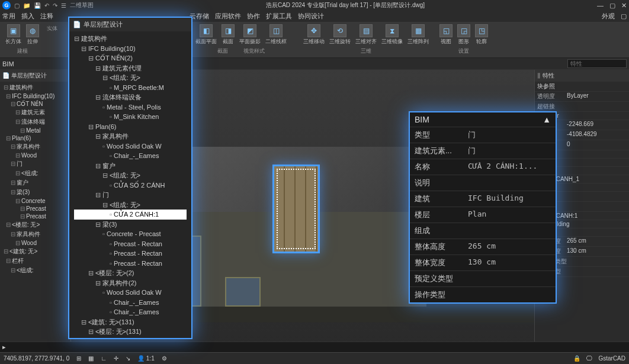 The image size is (629, 364). I want to click on popup-tree-item: IFC Building(10), so click(130, 49).